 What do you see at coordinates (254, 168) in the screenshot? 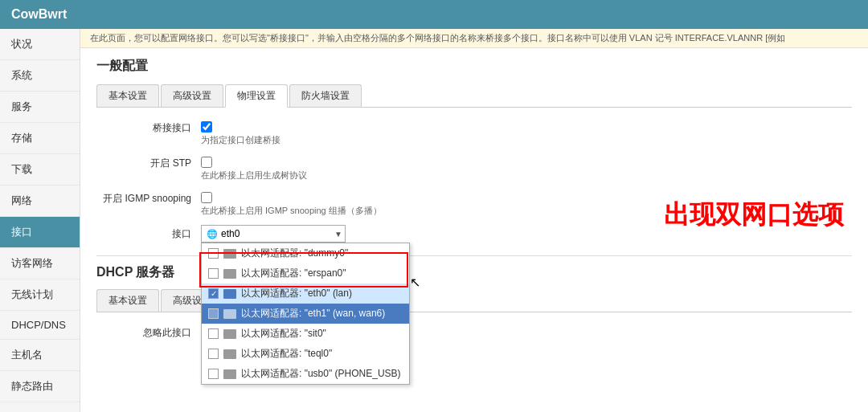
I see `stp-control: 在此桥接上启用生成树协议` at bounding box center [254, 168].